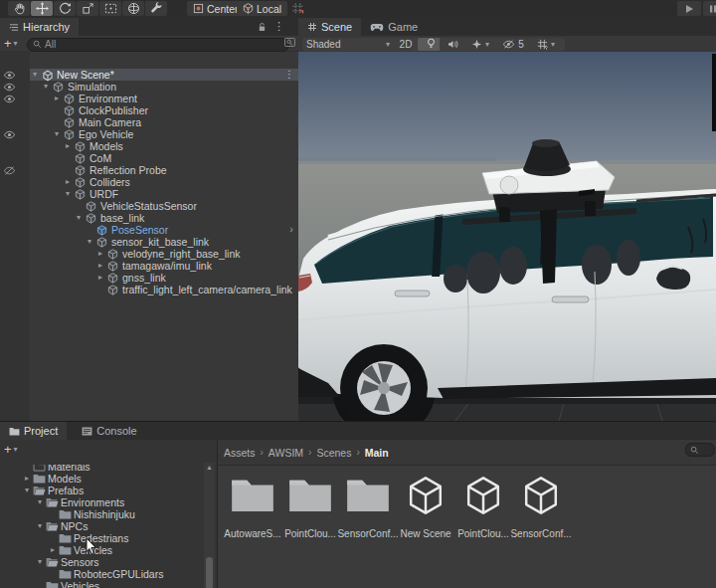 The width and height of the screenshot is (716, 588). What do you see at coordinates (164, 290) in the screenshot?
I see `hierarchy-row: traffic_light_left_camera/camera_link` at bounding box center [164, 290].